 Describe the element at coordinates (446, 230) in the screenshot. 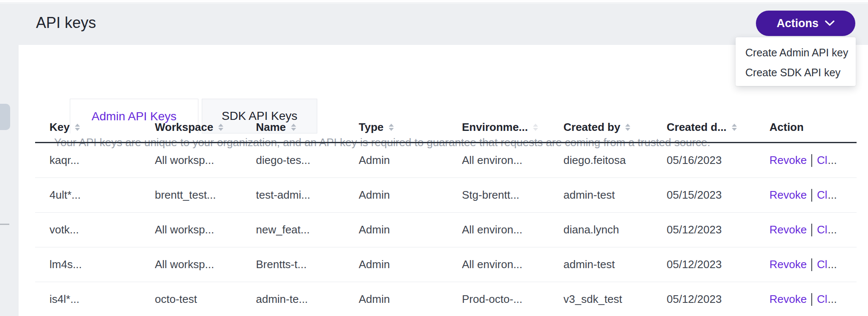

I see `table-row: votk... All worksp... new_feat... Admin …` at that location.